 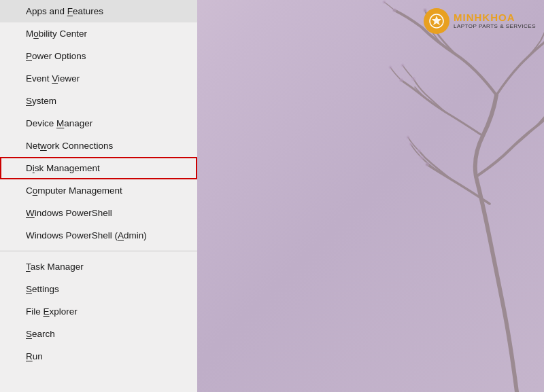 I want to click on menu-item-search: Search, so click(x=99, y=334).